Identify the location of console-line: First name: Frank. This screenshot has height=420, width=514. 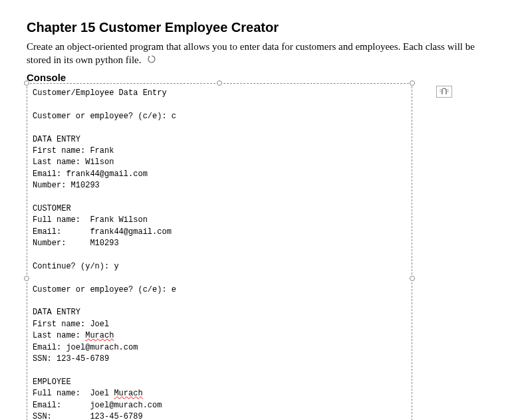
(73, 151).